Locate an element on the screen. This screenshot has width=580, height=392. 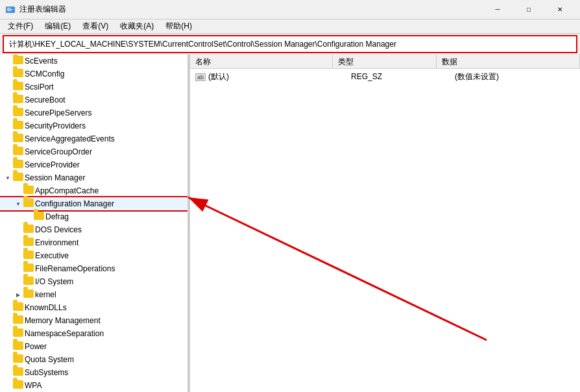
tree-item: KnownDLLs is located at coordinates (93, 308).